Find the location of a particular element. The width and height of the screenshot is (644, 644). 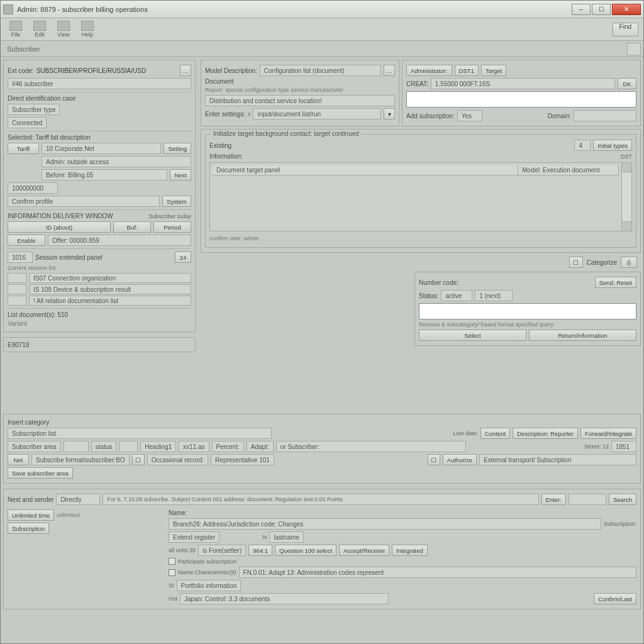

cell: or Subscriber: is located at coordinates (371, 447).